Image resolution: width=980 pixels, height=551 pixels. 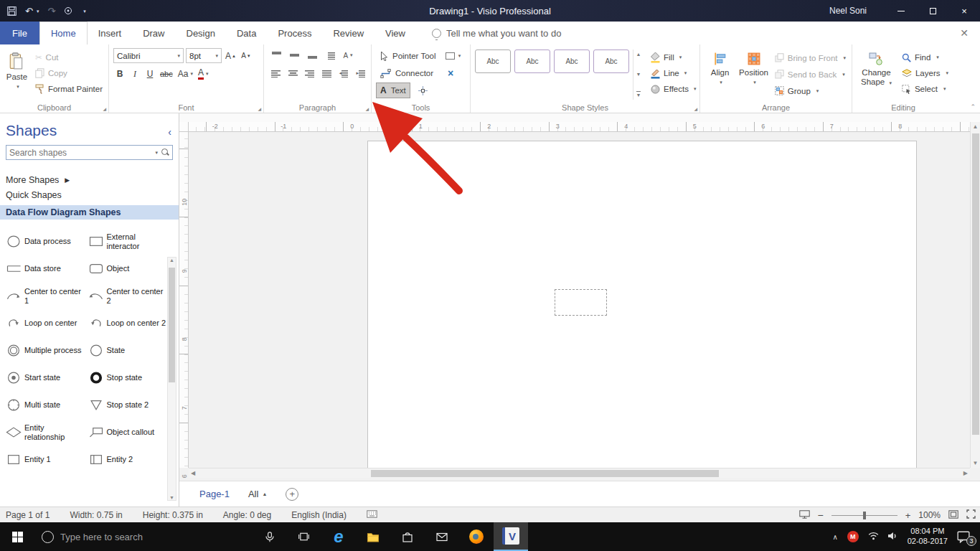 I want to click on send-to-back-button: Send to Back▾, so click(x=811, y=75).